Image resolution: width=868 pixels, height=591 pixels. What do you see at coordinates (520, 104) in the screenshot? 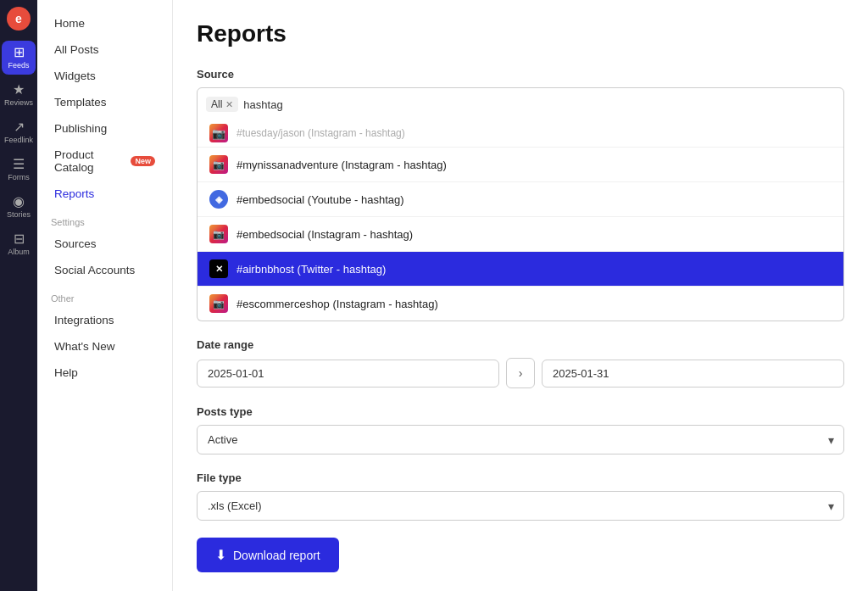
I see `source-search-box: All ✕` at bounding box center [520, 104].